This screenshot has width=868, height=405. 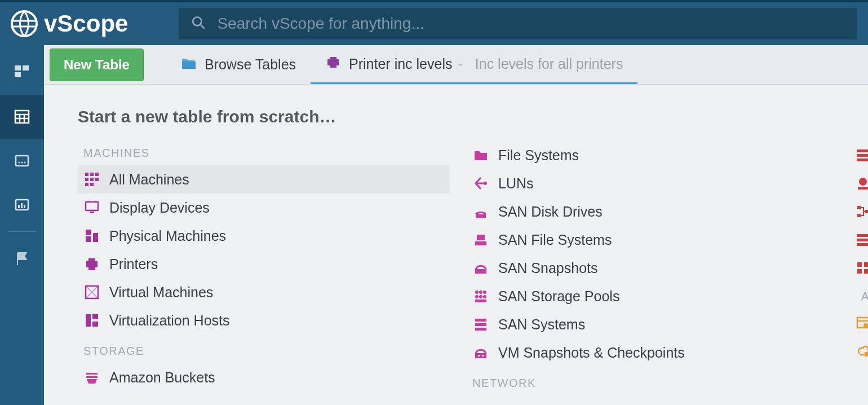 I want to click on list-item-label: SAN Snapshots, so click(x=548, y=268).